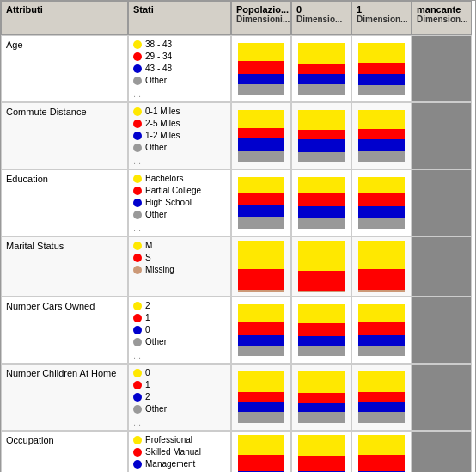 The image size is (476, 472). Describe the element at coordinates (321, 9) in the screenshot. I see `header-col4-title: 0` at that location.